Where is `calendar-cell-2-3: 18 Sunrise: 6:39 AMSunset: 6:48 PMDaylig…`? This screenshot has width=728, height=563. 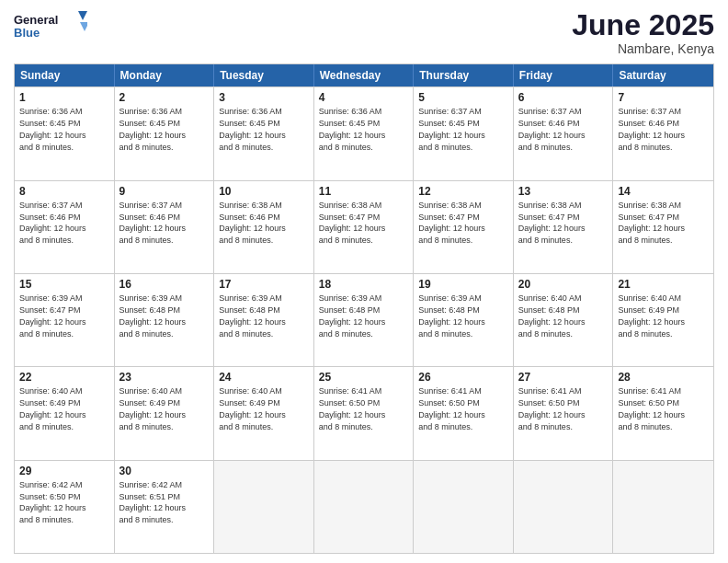
calendar-cell-2-3: 18 Sunrise: 6:39 AMSunset: 6:48 PMDaylig… is located at coordinates (364, 320).